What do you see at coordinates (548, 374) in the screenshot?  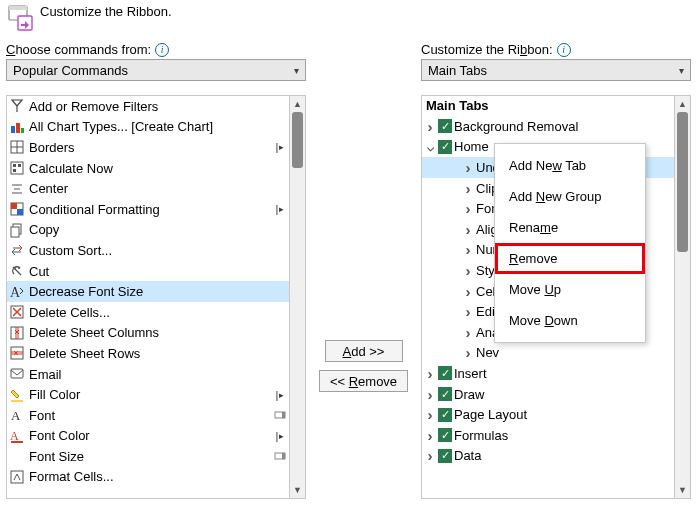 I see `tree-item: Insert` at bounding box center [548, 374].